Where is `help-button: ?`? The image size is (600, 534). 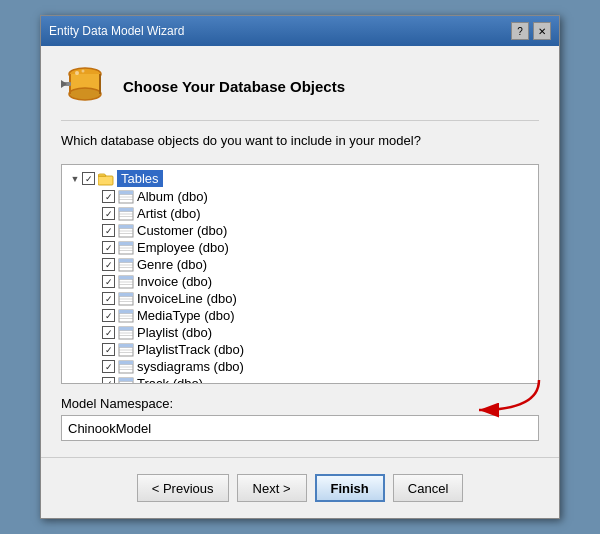
help-button: ? is located at coordinates (520, 31).